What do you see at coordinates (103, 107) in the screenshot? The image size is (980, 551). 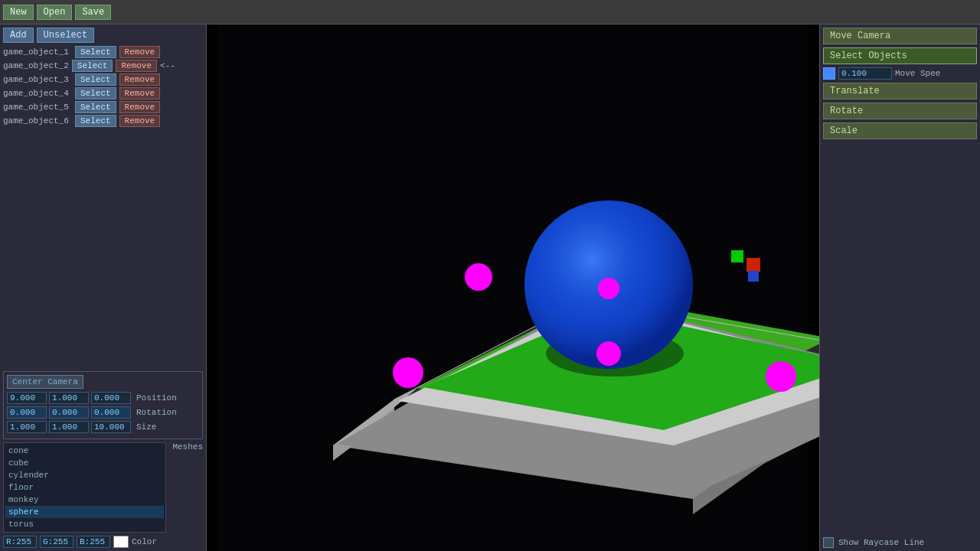 I see `object-row-5: game_object_5 Select Remove` at bounding box center [103, 107].